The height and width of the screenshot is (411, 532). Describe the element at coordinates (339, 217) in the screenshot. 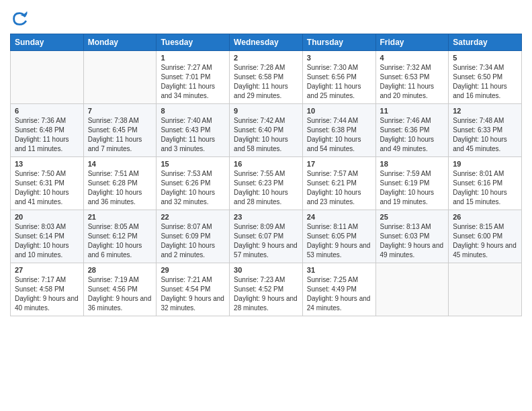

I see `day-number: 24` at that location.